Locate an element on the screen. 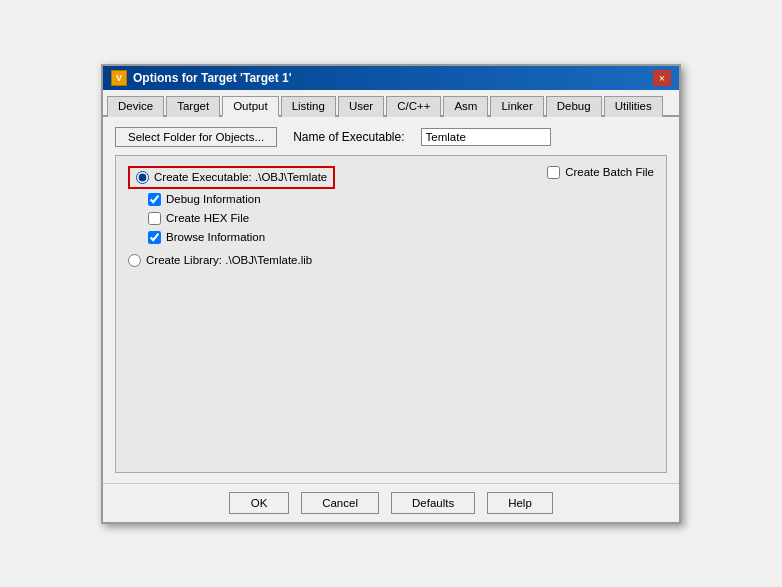 The height and width of the screenshot is (587, 782). debug-info-row: Debug Information is located at coordinates (401, 200).